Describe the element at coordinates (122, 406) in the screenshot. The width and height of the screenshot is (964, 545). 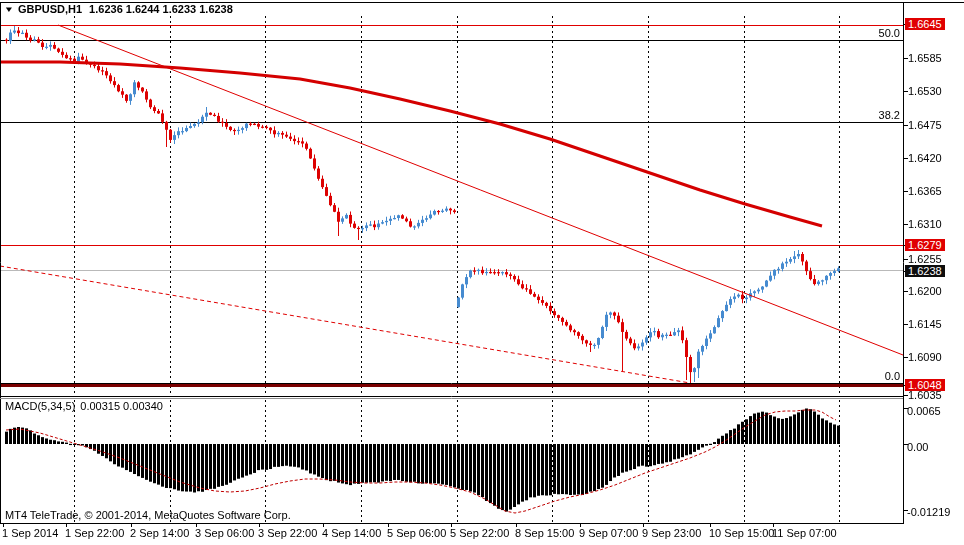
I see `macd-values: 0.00315 0.00340` at that location.